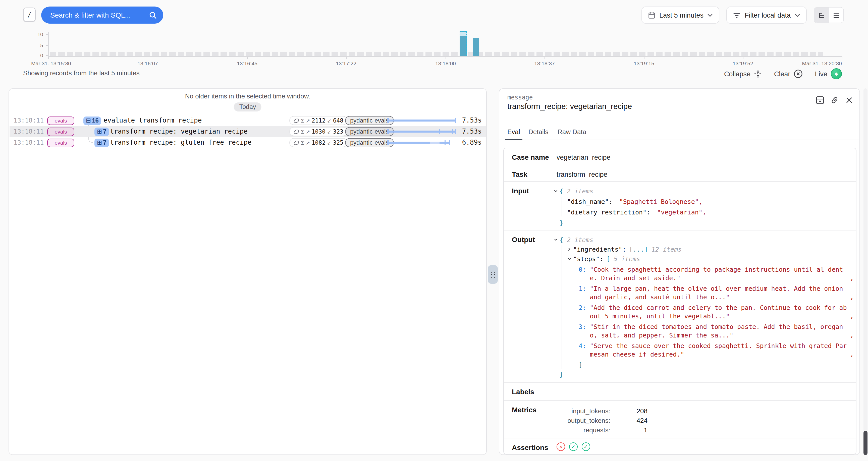 The height and width of the screenshot is (461, 868). Describe the element at coordinates (561, 447) in the screenshot. I see `assertion-fail-icon: ×` at that location.